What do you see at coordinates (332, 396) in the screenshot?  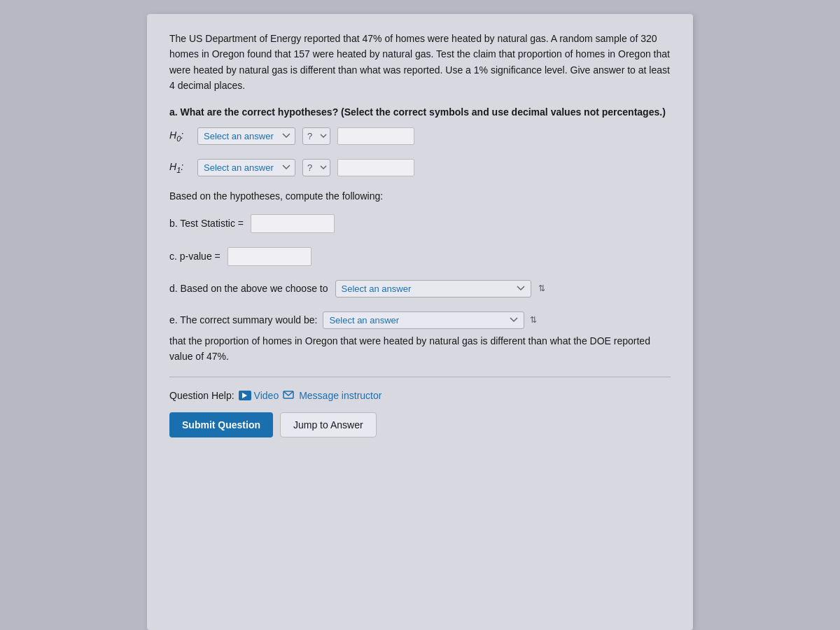 I see `message-instructor-link: Message instructor` at bounding box center [332, 396].